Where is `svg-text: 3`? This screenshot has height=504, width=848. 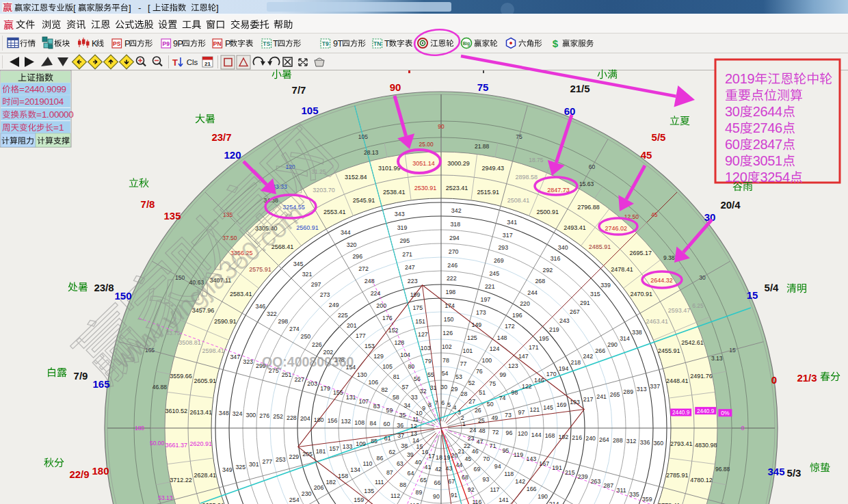 svg-text: 3 is located at coordinates (765, 177).